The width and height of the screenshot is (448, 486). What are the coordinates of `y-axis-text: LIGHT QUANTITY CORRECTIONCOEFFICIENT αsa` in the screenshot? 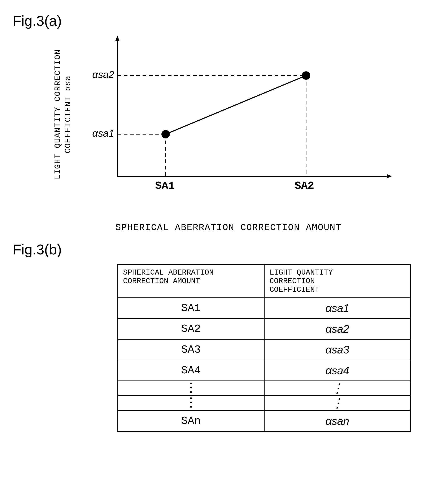 It's located at (63, 114).